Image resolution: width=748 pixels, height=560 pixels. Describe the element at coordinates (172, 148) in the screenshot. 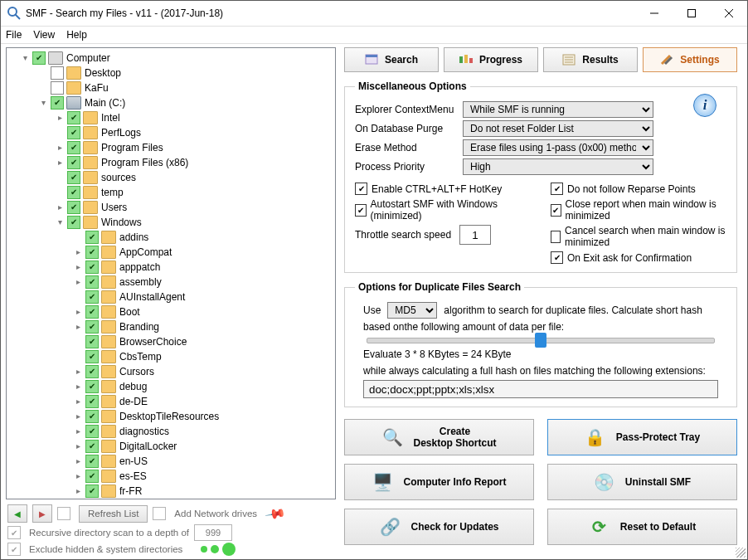

I see `tree-node: ▸Program Files` at that location.